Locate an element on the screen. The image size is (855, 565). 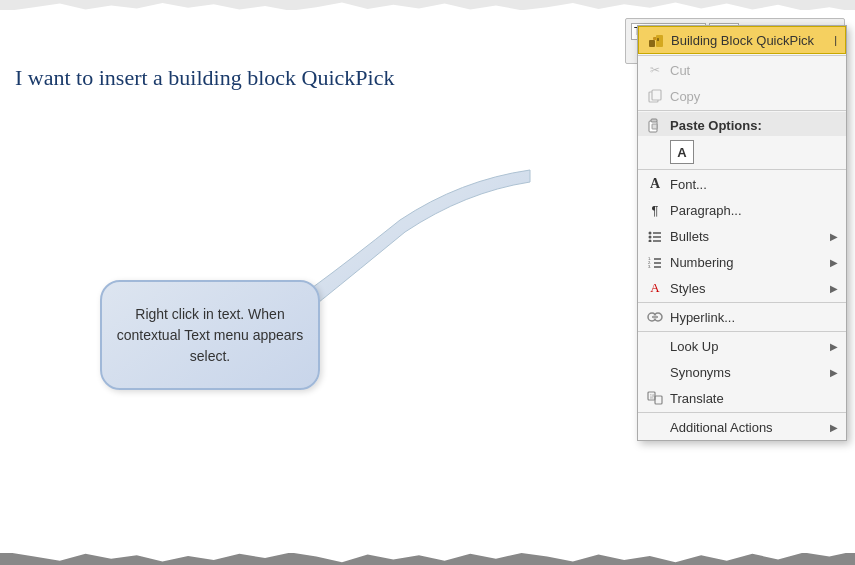
building-block-icon is located at coordinates (656, 40).